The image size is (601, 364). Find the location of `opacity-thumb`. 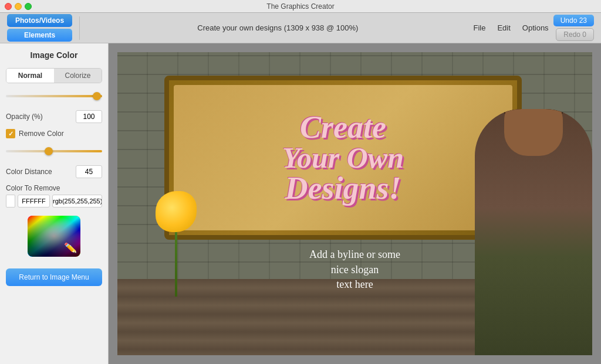

opacity-thumb is located at coordinates (97, 96).